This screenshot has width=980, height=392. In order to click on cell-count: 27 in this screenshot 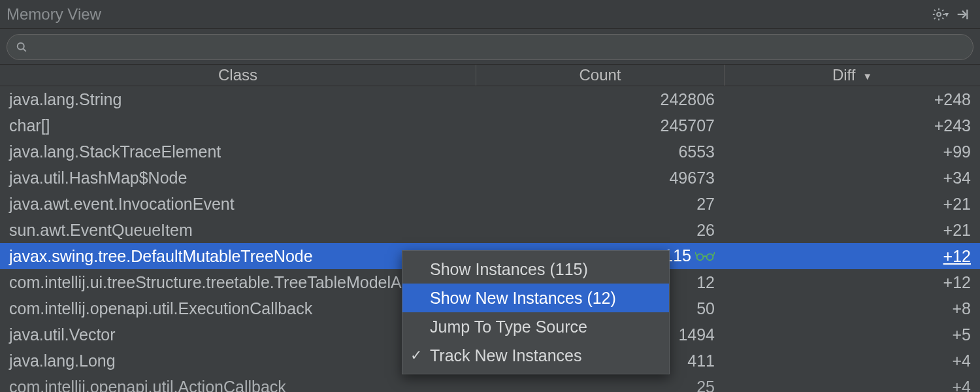, I will do `click(600, 204)`.